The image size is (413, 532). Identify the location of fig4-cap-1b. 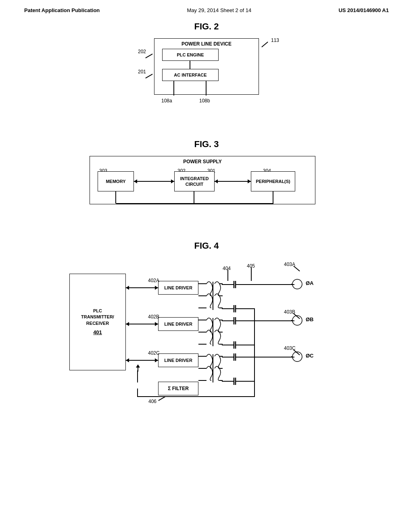
(238, 309).